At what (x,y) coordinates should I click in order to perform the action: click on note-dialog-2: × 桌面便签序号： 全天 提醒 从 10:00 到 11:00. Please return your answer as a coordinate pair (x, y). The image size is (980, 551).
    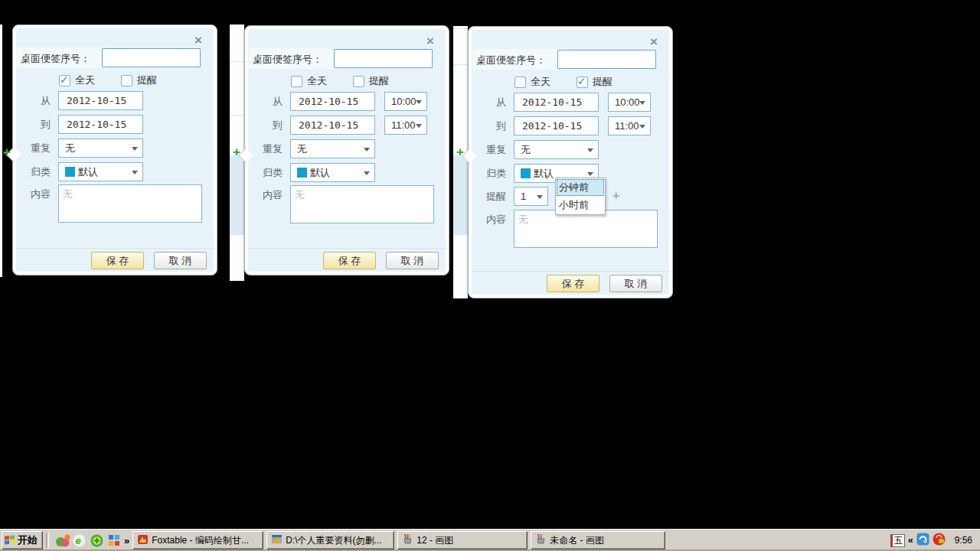
    Looking at the image, I should click on (347, 150).